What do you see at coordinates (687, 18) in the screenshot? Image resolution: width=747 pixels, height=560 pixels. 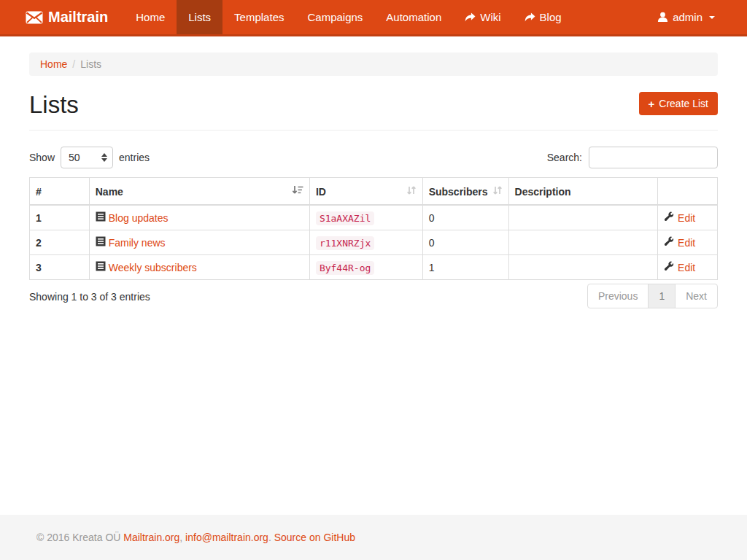 I see `user-name: admin` at bounding box center [687, 18].